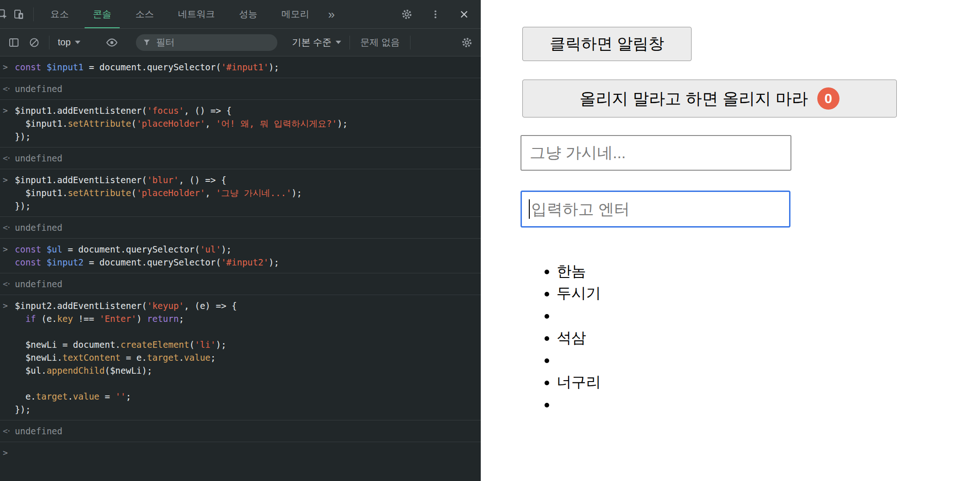 Image resolution: width=980 pixels, height=481 pixels. I want to click on list-item: 한놈, so click(579, 271).